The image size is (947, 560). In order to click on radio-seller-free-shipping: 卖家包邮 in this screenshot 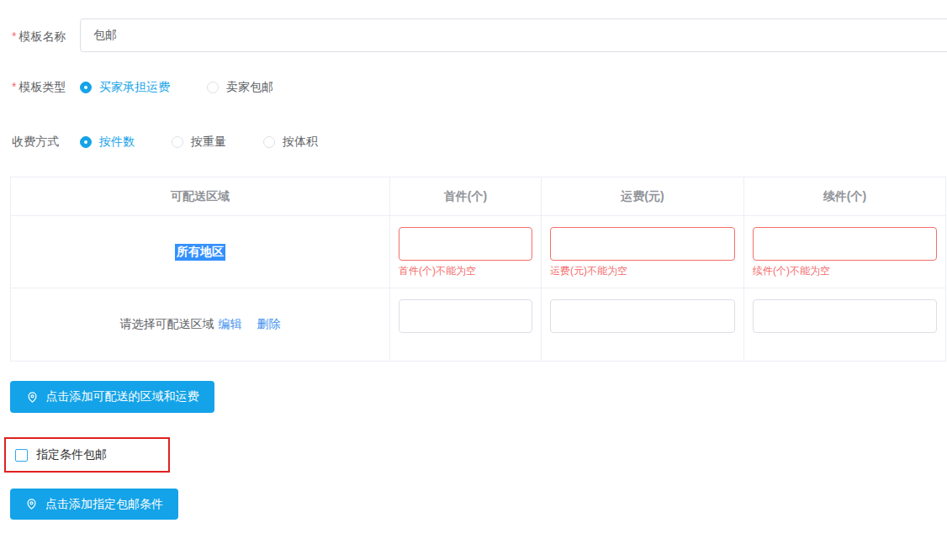, I will do `click(241, 87)`.